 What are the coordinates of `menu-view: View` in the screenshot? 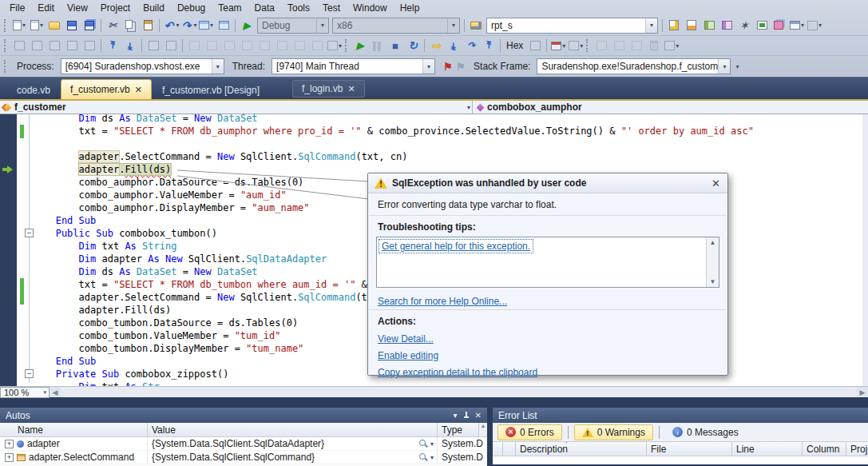 It's located at (77, 8).